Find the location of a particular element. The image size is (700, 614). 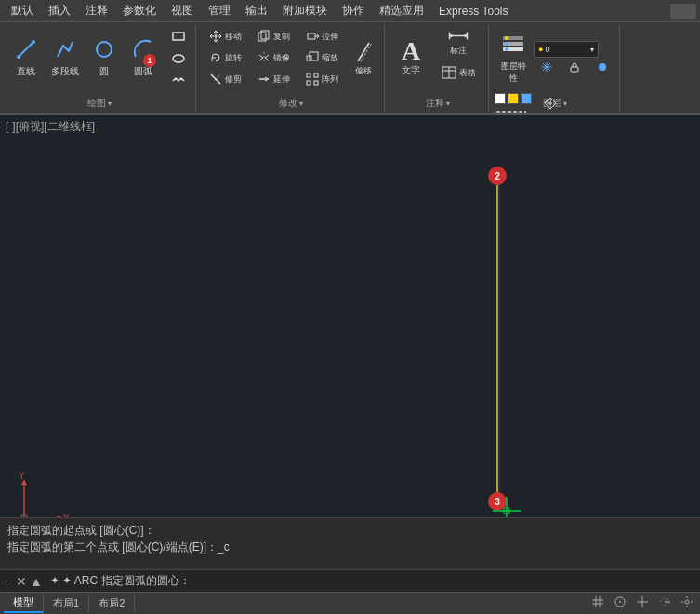

circle-label: 圆 is located at coordinates (104, 72).